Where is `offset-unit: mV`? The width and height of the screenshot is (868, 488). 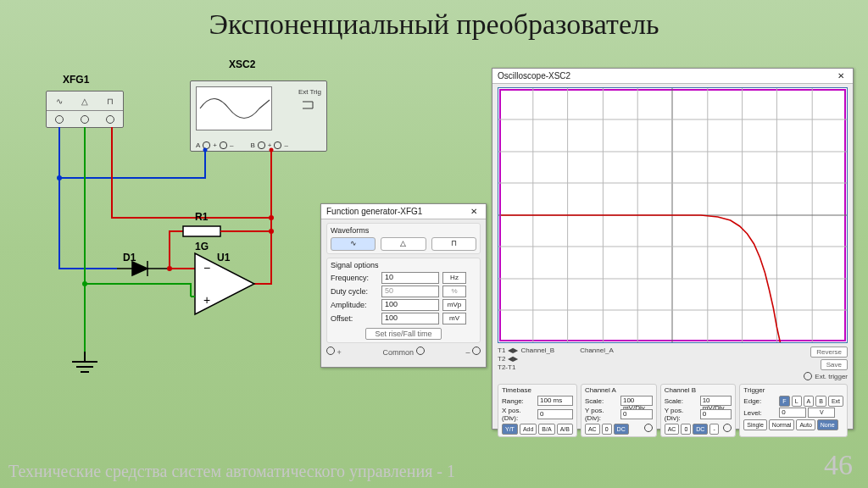 offset-unit: mV is located at coordinates (454, 319).